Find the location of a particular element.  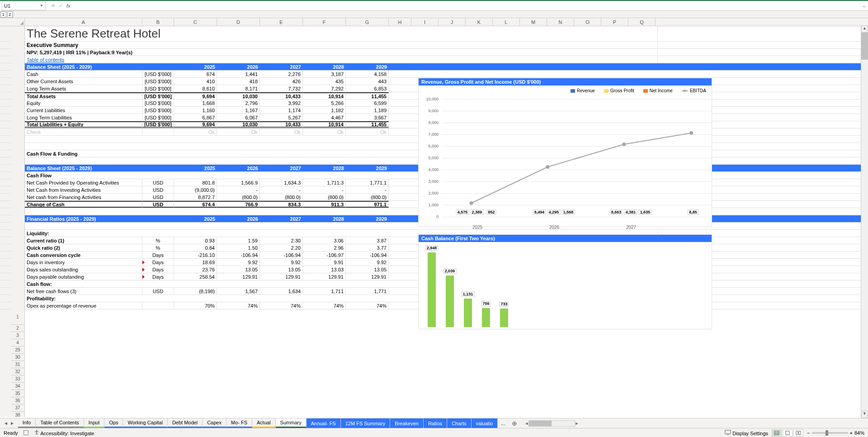

row-header-36: 36 is located at coordinates (18, 401).